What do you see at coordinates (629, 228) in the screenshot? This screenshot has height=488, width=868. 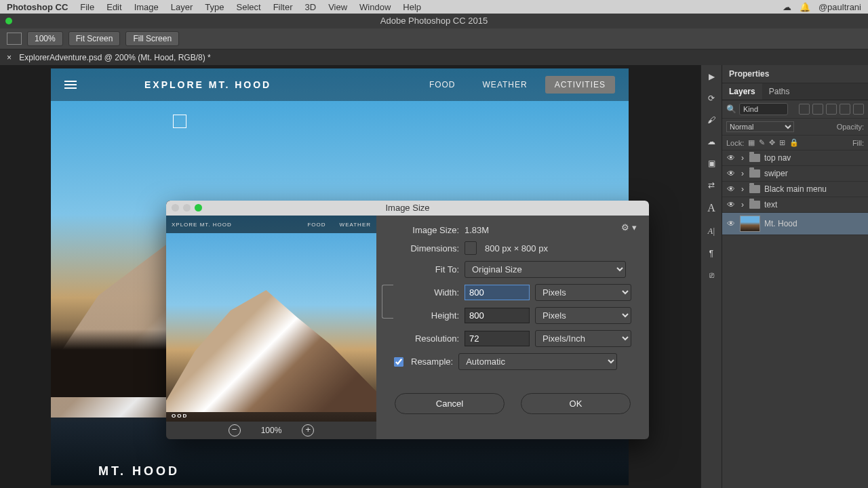 I see `gear-icon: ⚙ ▾` at bounding box center [629, 228].